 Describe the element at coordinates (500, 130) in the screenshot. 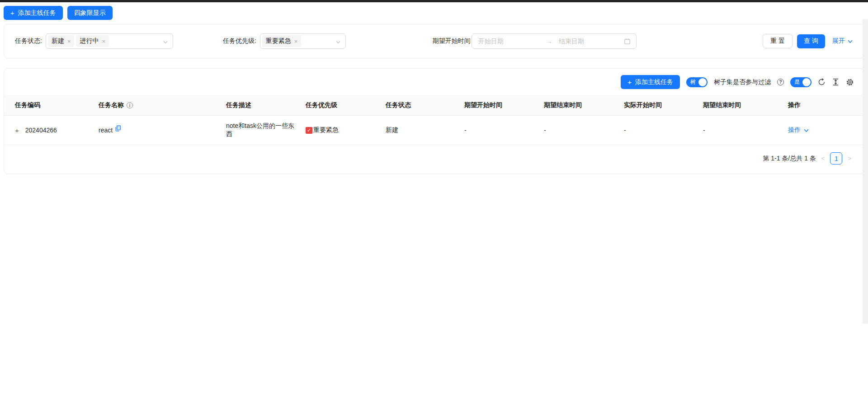

I see `cell-expected-start: -` at that location.